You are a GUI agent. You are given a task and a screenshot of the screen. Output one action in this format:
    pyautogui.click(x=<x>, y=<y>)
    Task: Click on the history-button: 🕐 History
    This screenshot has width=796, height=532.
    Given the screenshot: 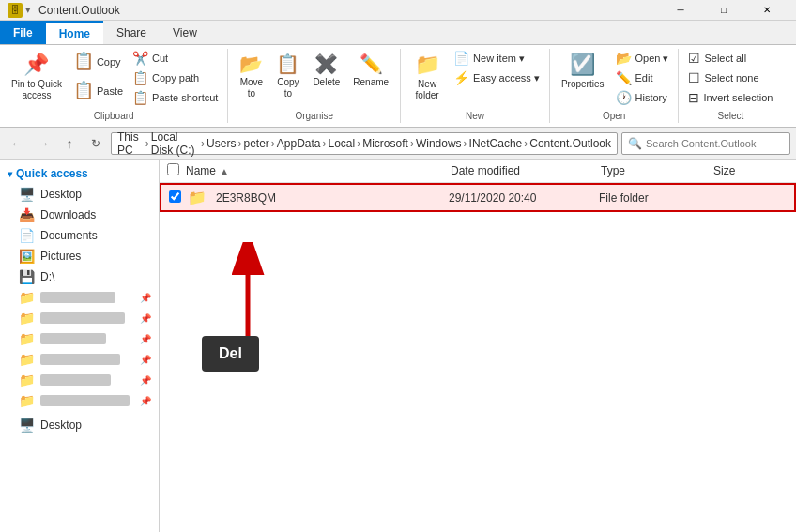 What is the action you would take?
    pyautogui.click(x=642, y=98)
    